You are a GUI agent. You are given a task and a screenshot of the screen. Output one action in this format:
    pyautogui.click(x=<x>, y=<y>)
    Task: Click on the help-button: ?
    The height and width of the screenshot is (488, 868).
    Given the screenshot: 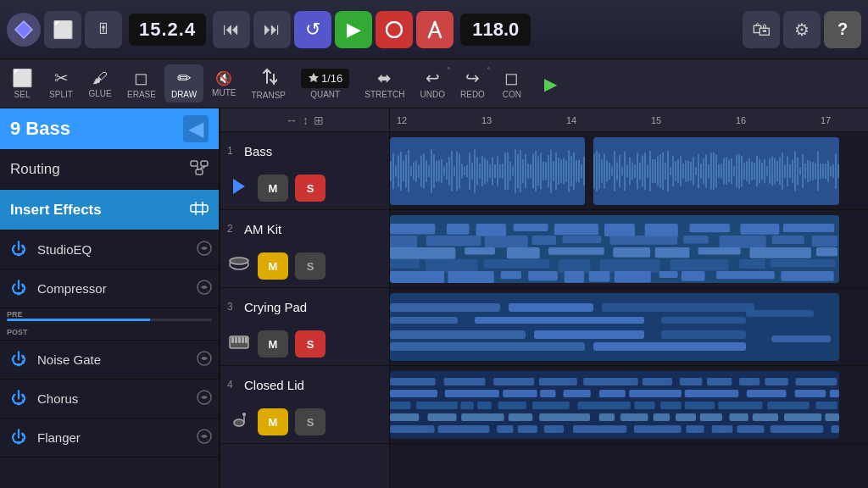 What is the action you would take?
    pyautogui.click(x=843, y=30)
    